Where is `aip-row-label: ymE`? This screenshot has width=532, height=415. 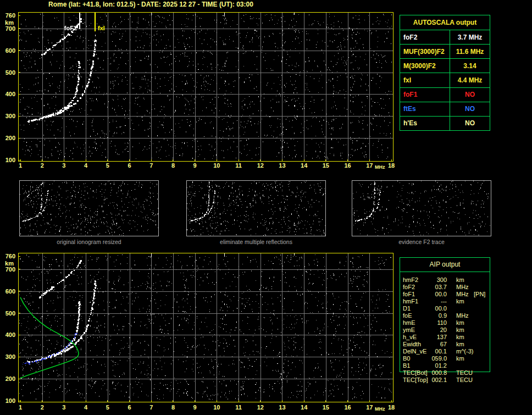
aip-row-label: ymE is located at coordinates (409, 330).